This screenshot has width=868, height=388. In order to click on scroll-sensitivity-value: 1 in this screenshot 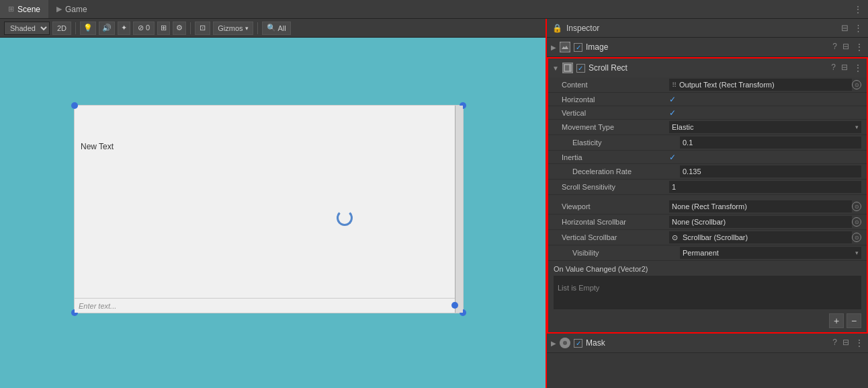, I will do `click(765, 187)`.